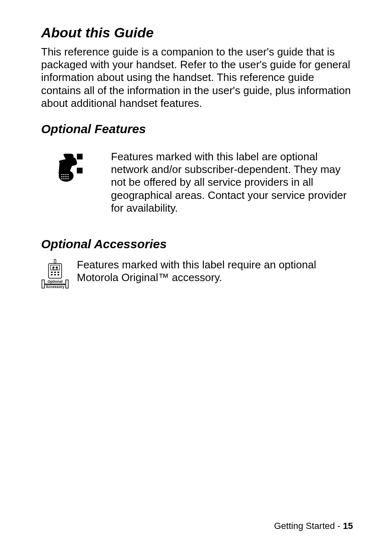 The height and width of the screenshot is (554, 392). I want to click on svg-text: Accessory, so click(55, 287).